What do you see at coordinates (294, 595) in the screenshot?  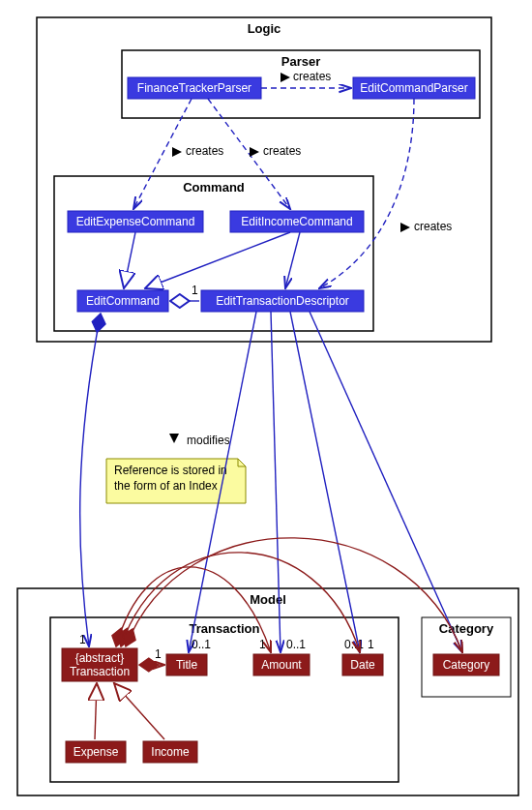 I see `comp-trans-category` at bounding box center [294, 595].